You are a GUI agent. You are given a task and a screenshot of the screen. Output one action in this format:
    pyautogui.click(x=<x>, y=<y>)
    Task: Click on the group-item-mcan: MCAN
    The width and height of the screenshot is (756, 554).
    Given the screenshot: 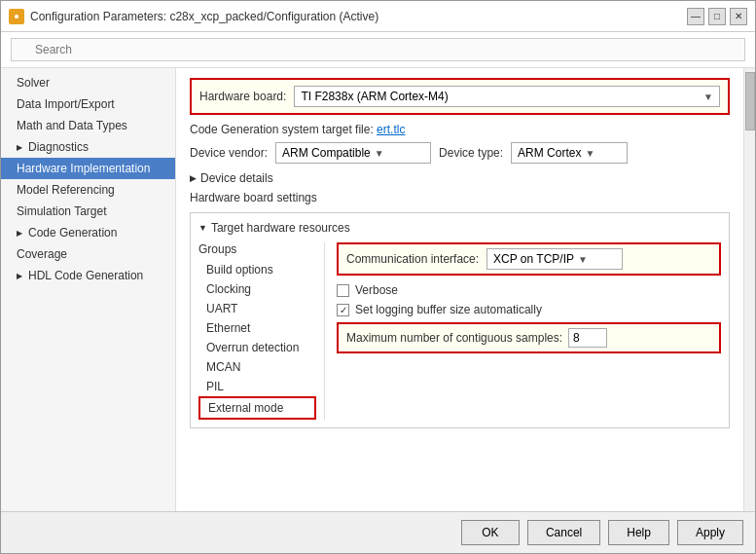 What is the action you would take?
    pyautogui.click(x=257, y=367)
    